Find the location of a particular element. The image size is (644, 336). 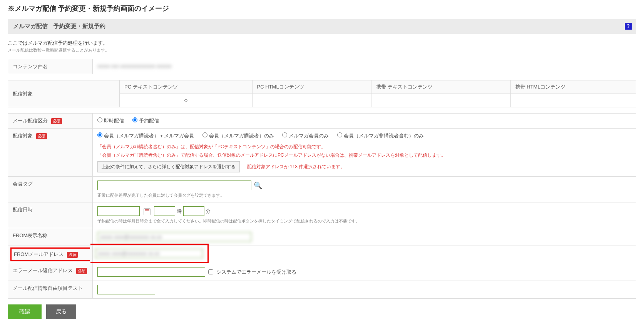

radio-target-1: 会員（メルマガ購読者）のみ is located at coordinates (238, 135).